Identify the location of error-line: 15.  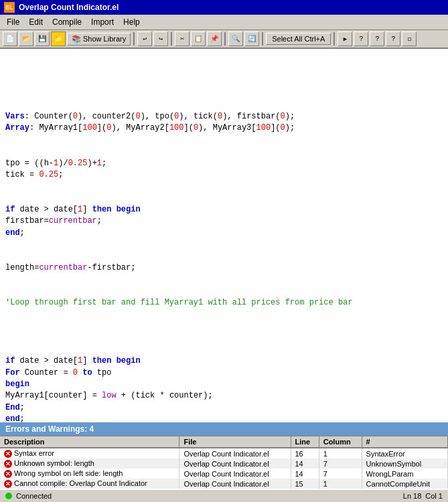
(305, 483).